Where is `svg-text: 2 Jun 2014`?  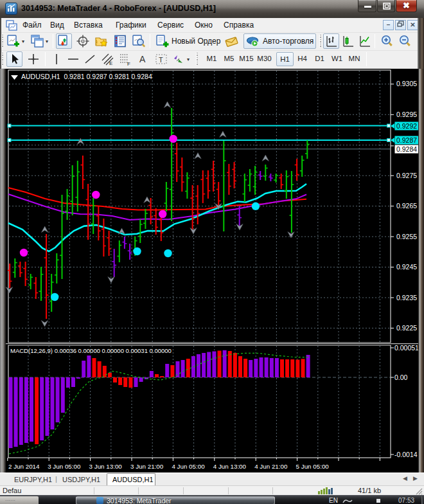 svg-text: 2 Jun 2014 is located at coordinates (24, 467).